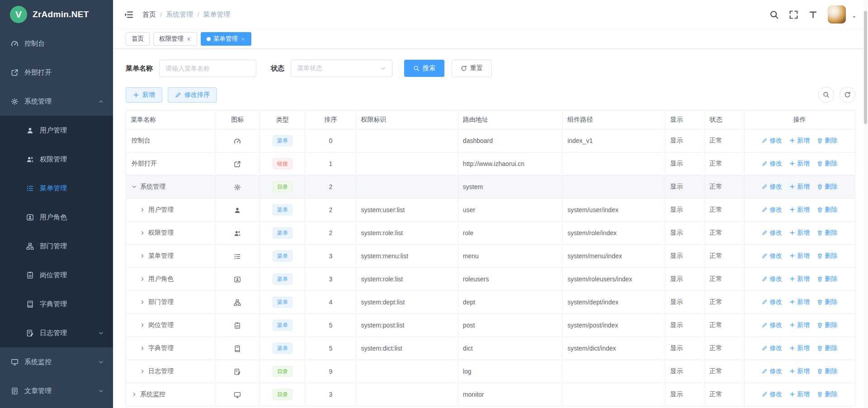 The width and height of the screenshot is (868, 408). Describe the element at coordinates (813, 14) in the screenshot. I see `font-size-icon` at that location.